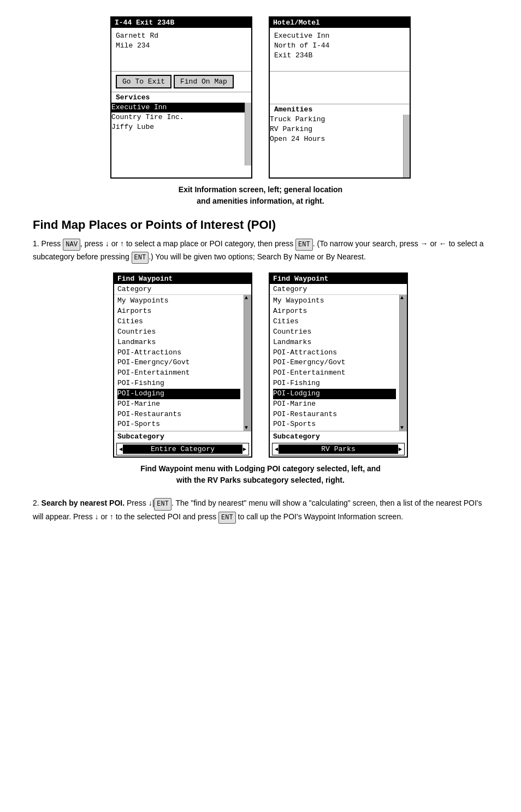 This screenshot has width=521, height=812. I want to click on exit-title-bar: I-44 Exit 234B, so click(181, 23).